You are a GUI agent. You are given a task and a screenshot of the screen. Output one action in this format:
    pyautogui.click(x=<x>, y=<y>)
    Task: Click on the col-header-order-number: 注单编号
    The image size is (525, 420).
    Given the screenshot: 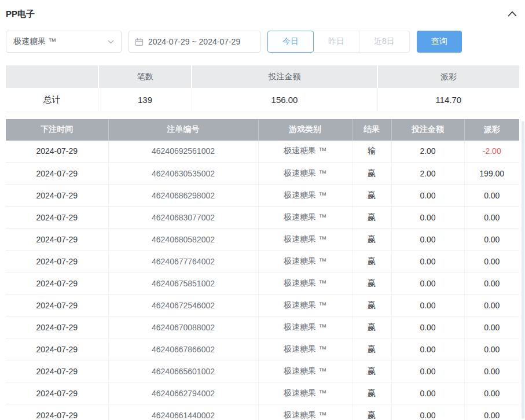 What is the action you would take?
    pyautogui.click(x=183, y=130)
    